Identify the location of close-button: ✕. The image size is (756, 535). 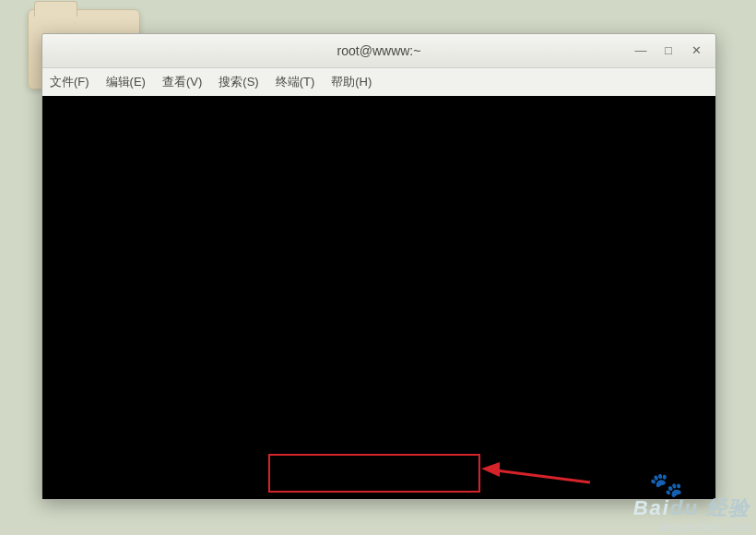
(696, 51).